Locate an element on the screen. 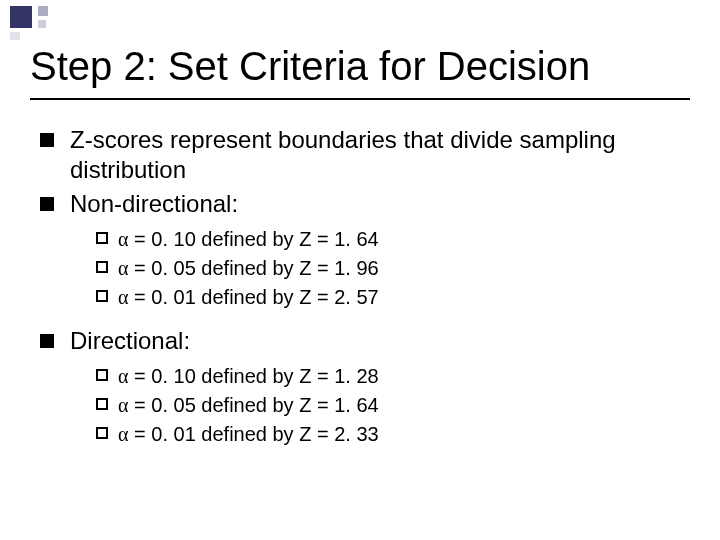 This screenshot has width=720, height=540. bullet-item: Directional: is located at coordinates (365, 341).